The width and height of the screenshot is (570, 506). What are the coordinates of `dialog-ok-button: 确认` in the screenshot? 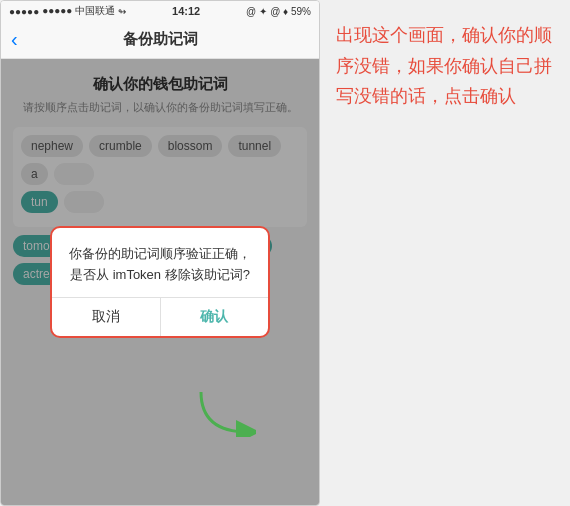 It's located at (215, 317).